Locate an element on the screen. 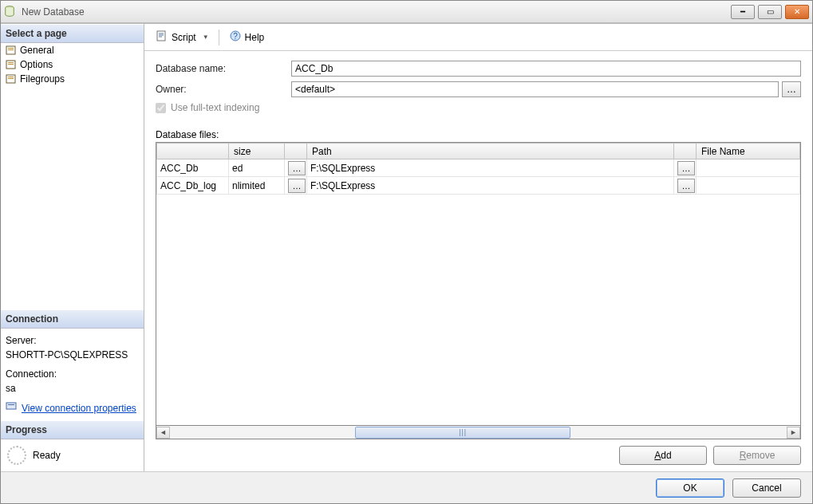  col-size: size is located at coordinates (257, 152).